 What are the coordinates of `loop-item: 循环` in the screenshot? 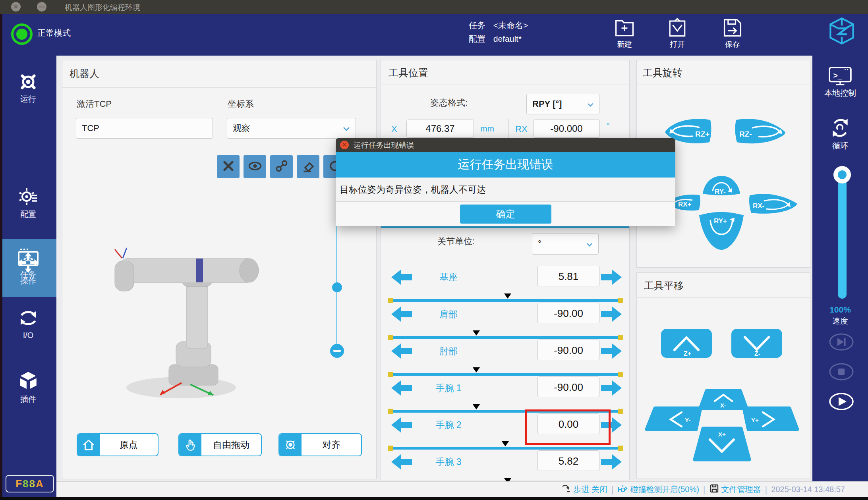 It's located at (840, 134).